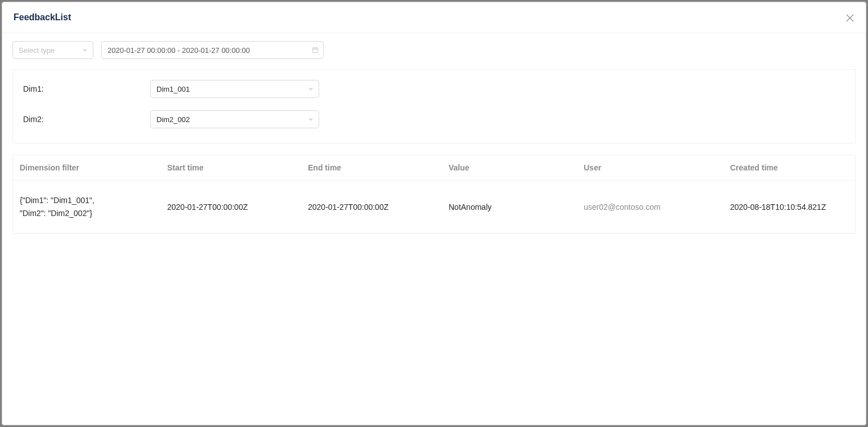 This screenshot has height=427, width=868. Describe the element at coordinates (650, 207) in the screenshot. I see `td-user: user02@contoso.com` at that location.